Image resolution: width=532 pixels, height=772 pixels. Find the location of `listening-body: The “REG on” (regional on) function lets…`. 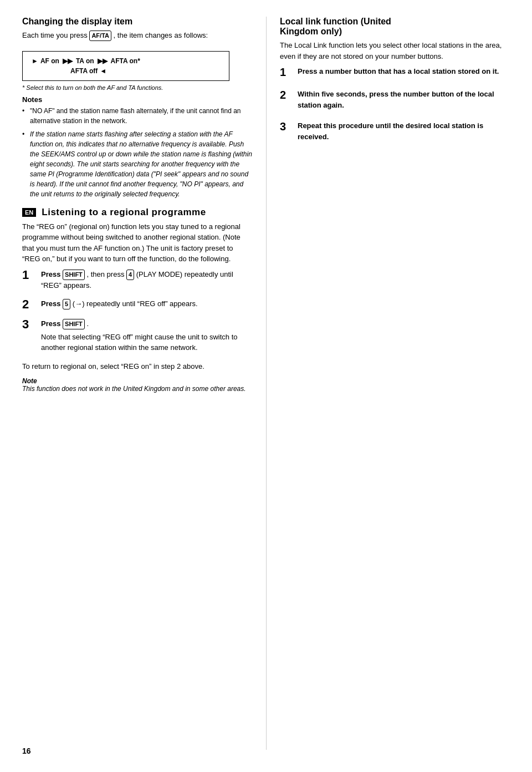

listening-body: The “REG on” (regional on) function lets… is located at coordinates (137, 243).